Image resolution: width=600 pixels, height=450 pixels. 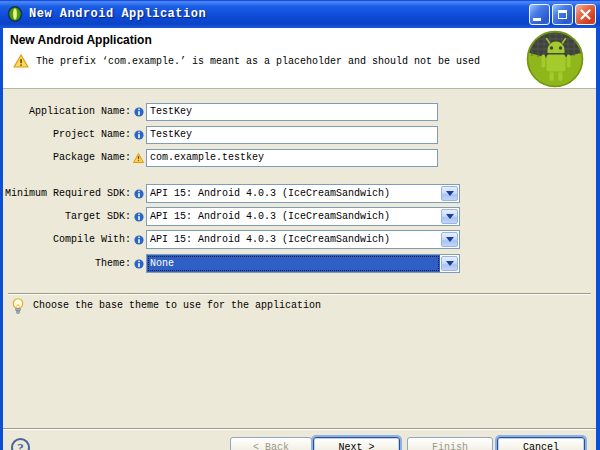 I want to click on titlebar: New Android Application, so click(x=300, y=14).